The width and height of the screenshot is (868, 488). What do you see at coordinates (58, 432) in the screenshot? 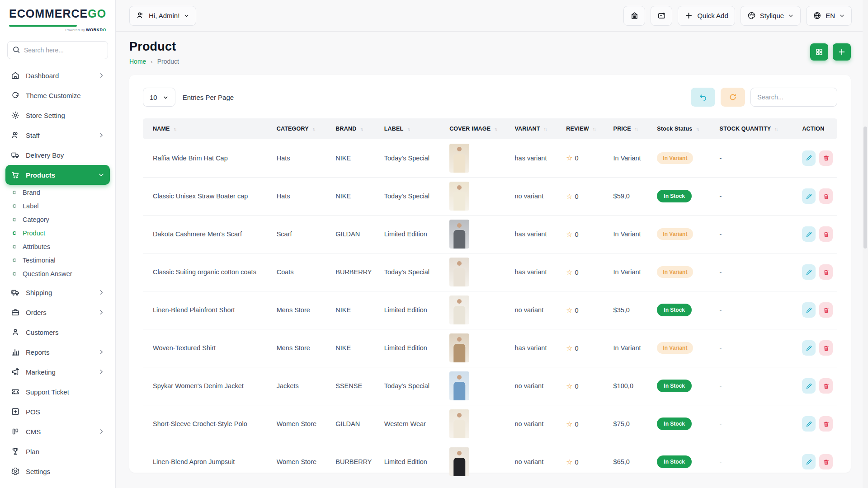
I see `sidebar-item-cms: CMS` at bounding box center [58, 432].